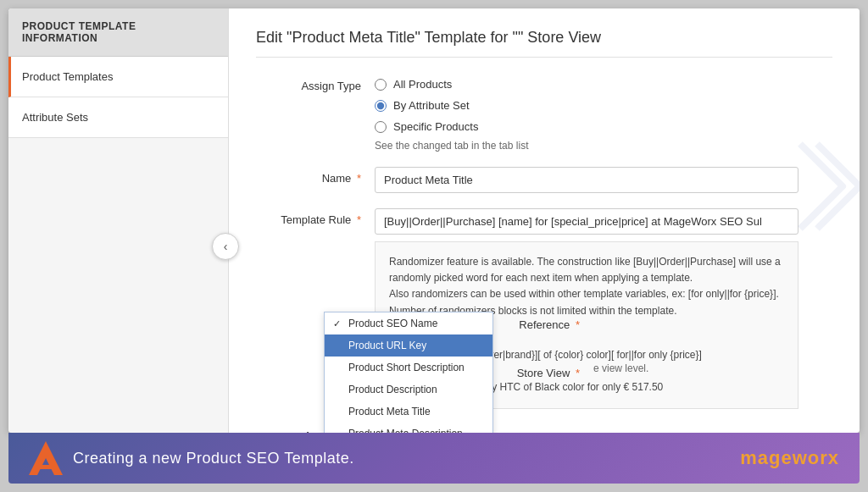  Describe the element at coordinates (393, 390) in the screenshot. I see `dropdown-item-label: Product Description` at that location.